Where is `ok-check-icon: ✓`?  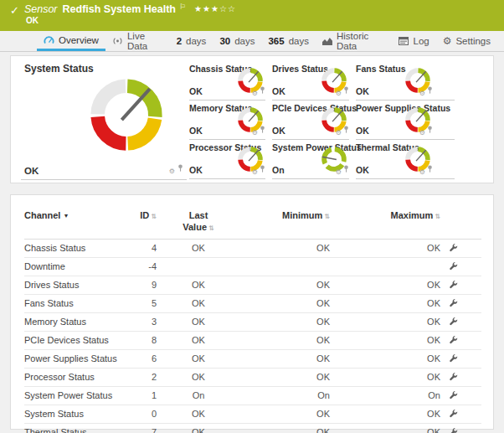 ok-check-icon: ✓ is located at coordinates (15, 10).